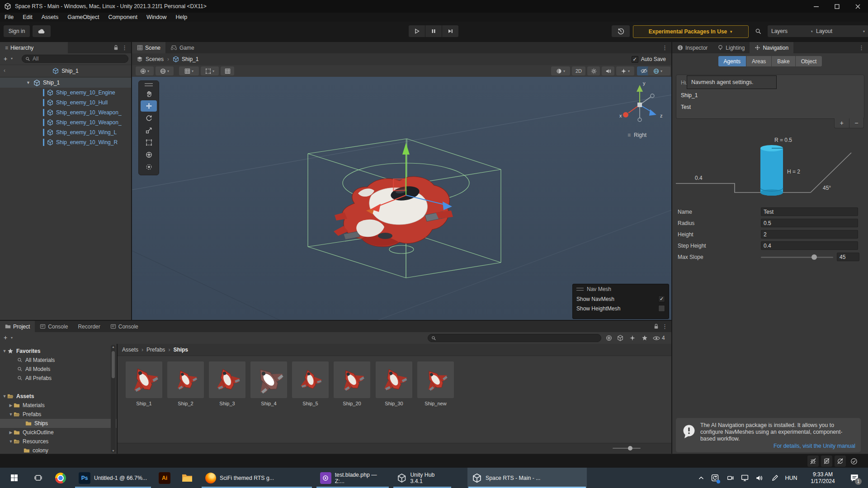 The width and height of the screenshot is (868, 488). What do you see at coordinates (813, 461) in the screenshot?
I see `debugger-detached-button` at bounding box center [813, 461].